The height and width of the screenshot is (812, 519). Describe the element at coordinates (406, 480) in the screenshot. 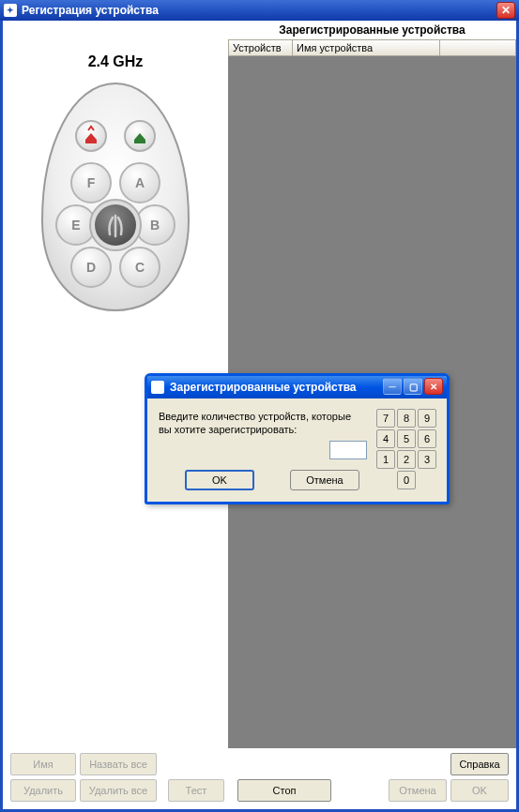

I see `keypad-0: 0` at that location.